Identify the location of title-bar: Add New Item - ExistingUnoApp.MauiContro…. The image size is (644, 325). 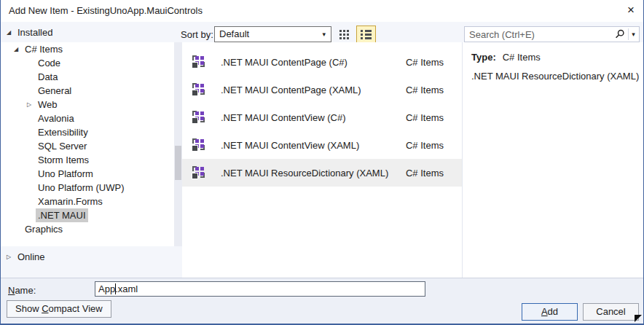
(322, 11).